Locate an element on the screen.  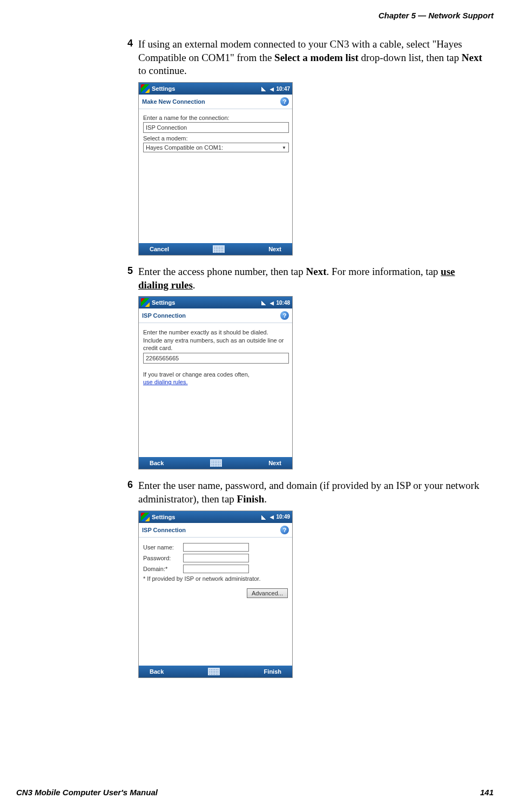
screenshot-step-6: Settings 10:49 ISP Connection ? User nam… is located at coordinates (215, 594).